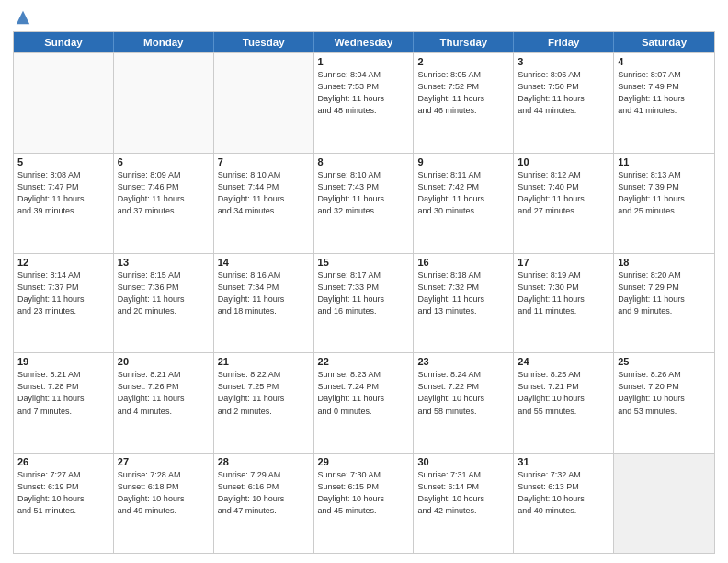  Describe the element at coordinates (463, 403) in the screenshot. I see `calendar-cell: 23Sunrise: 8:24 AM Sunset: 7:22 PM Dayli…` at that location.